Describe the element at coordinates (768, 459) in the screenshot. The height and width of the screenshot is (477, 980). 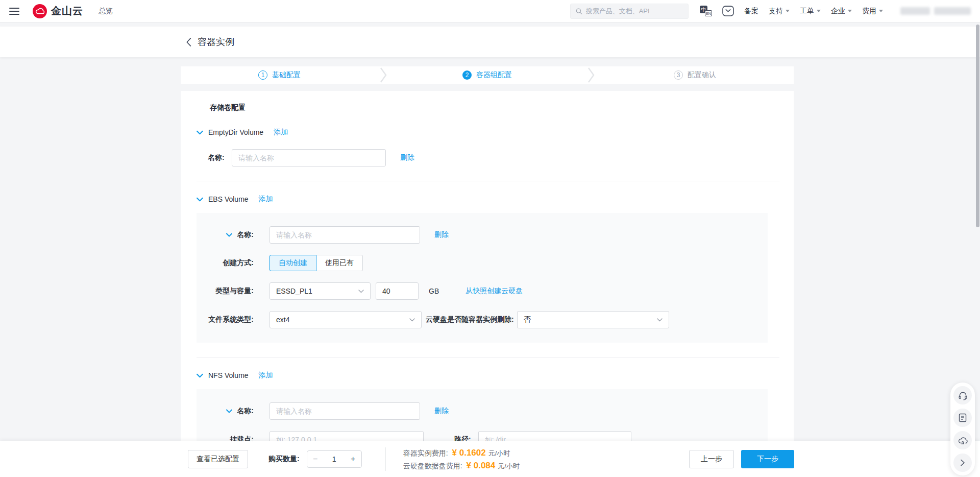
I see `next-step-button: 下一步` at that location.